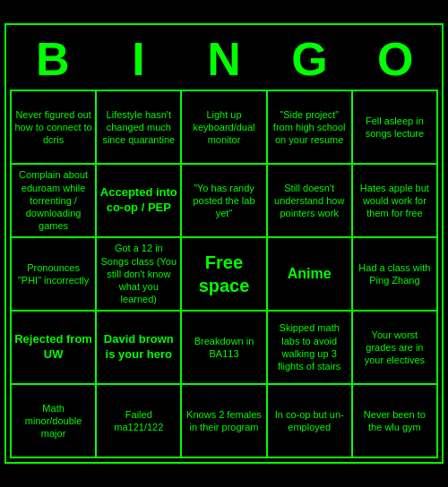  What do you see at coordinates (394, 421) in the screenshot?
I see `bingo-cell-24: Never been to the wlu gym` at bounding box center [394, 421].